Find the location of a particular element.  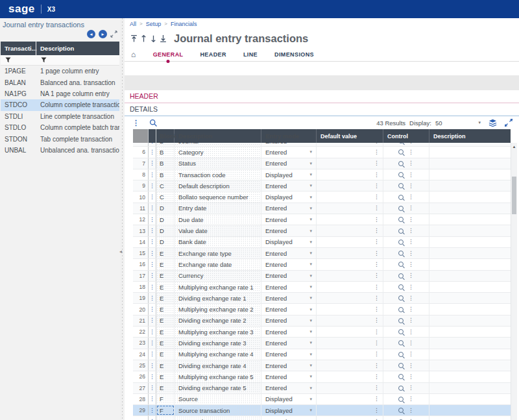

block-cell: C is located at coordinates (165, 197).